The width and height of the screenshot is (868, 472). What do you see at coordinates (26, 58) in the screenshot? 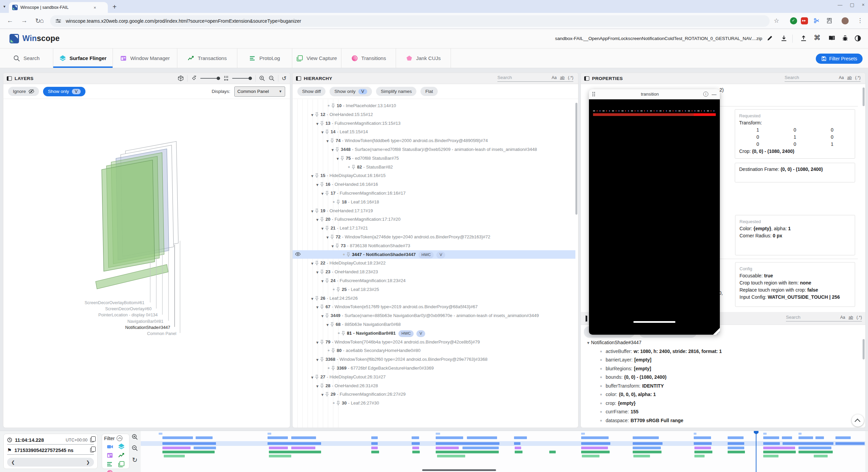
I see `tab-search: Search` at bounding box center [26, 58].